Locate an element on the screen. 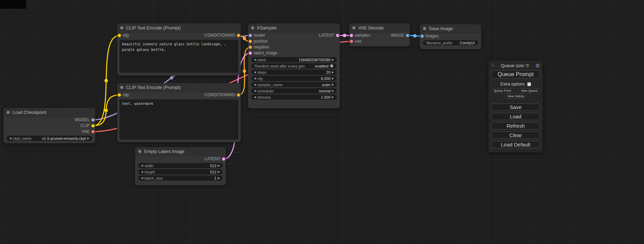  queue-prompt-button: Queue Prompt is located at coordinates (515, 74).